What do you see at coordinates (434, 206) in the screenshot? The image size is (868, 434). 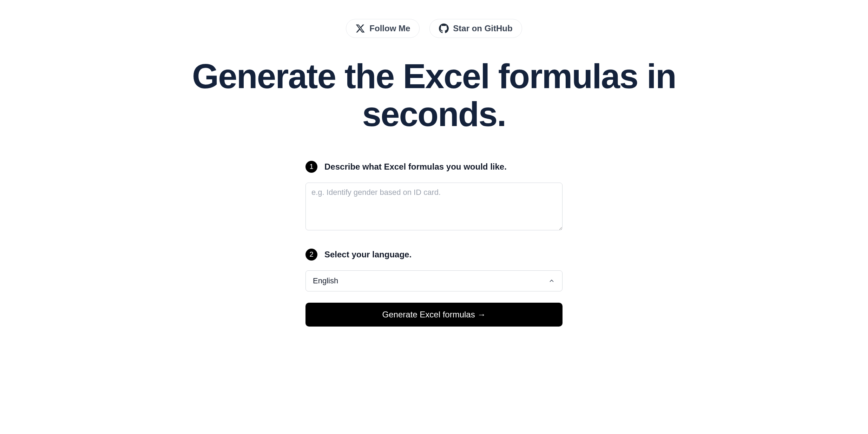 I see `formula-description-input` at bounding box center [434, 206].